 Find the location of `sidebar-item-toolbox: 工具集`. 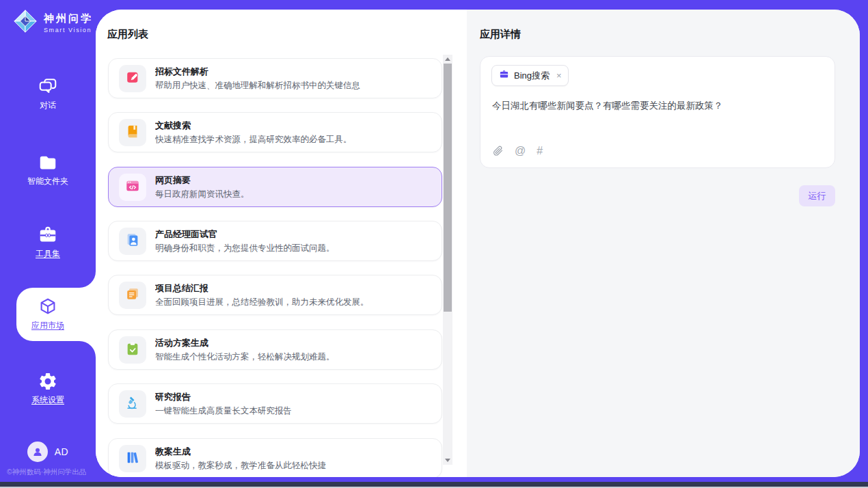

sidebar-item-toolbox: 工具集 is located at coordinates (48, 242).